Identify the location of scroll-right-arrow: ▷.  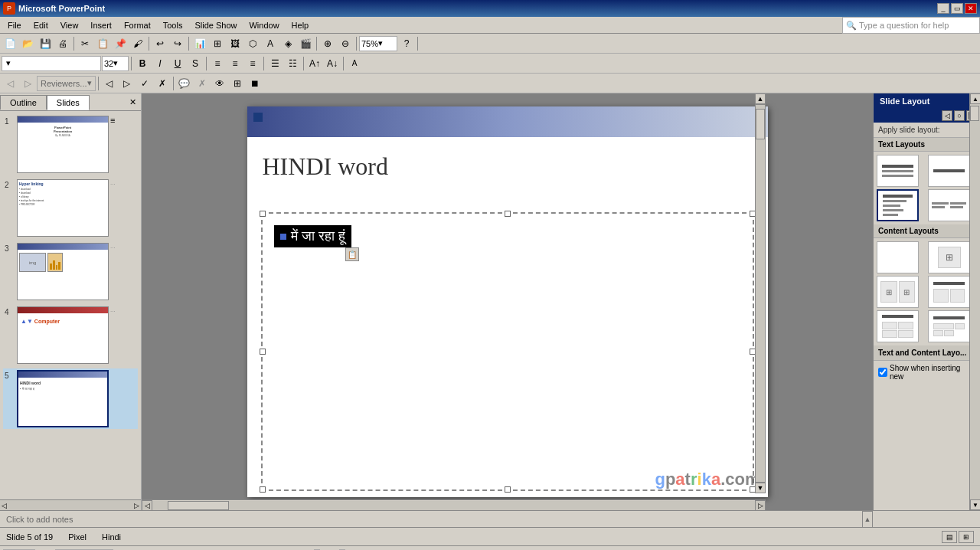
(136, 506).